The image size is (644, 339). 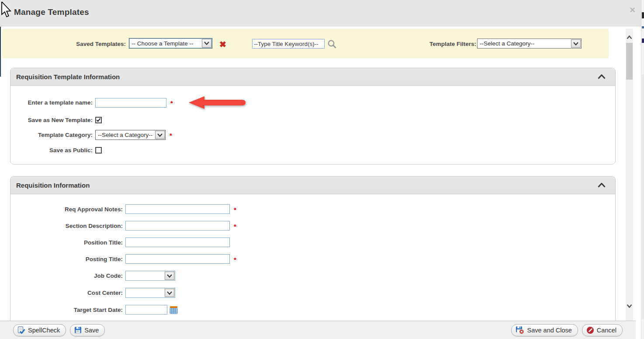 I want to click on target-start-date-label: Target Start Date:, so click(x=66, y=310).